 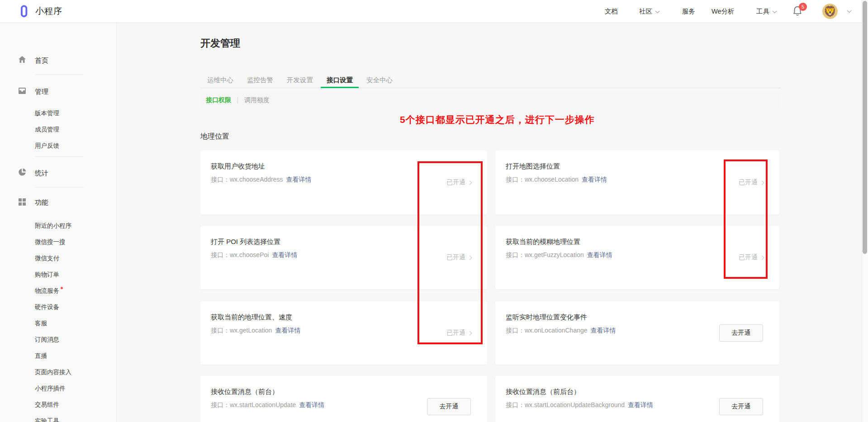 What do you see at coordinates (245, 392) in the screenshot?
I see `api-card-title: 接收位置消息（前台）` at bounding box center [245, 392].